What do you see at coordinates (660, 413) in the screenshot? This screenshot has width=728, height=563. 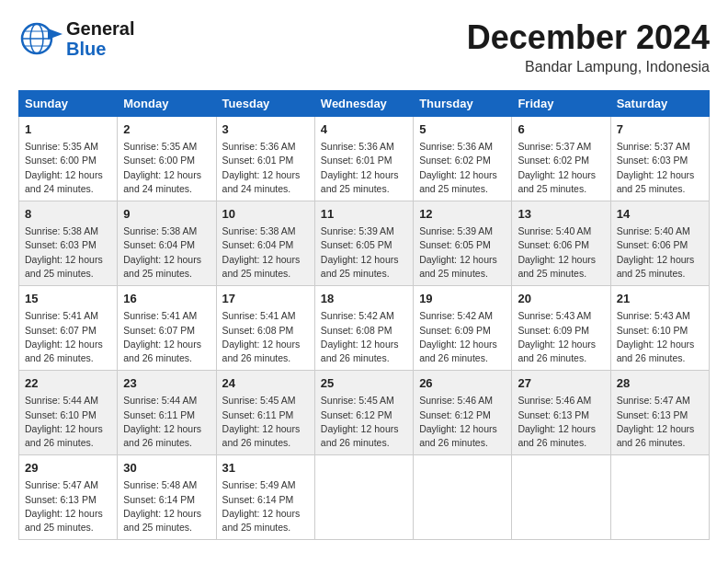 I see `table-row: 28Sunrise: 5:47 AM Sunset: 6:13 PM Dayli…` at bounding box center [660, 413].